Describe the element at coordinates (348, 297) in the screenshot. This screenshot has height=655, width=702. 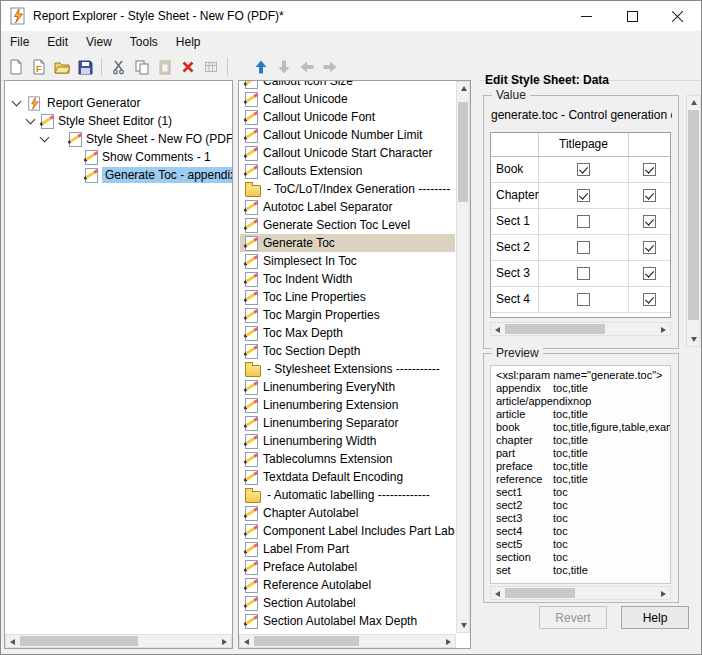
I see `list-item: Toc Line Properties` at that location.